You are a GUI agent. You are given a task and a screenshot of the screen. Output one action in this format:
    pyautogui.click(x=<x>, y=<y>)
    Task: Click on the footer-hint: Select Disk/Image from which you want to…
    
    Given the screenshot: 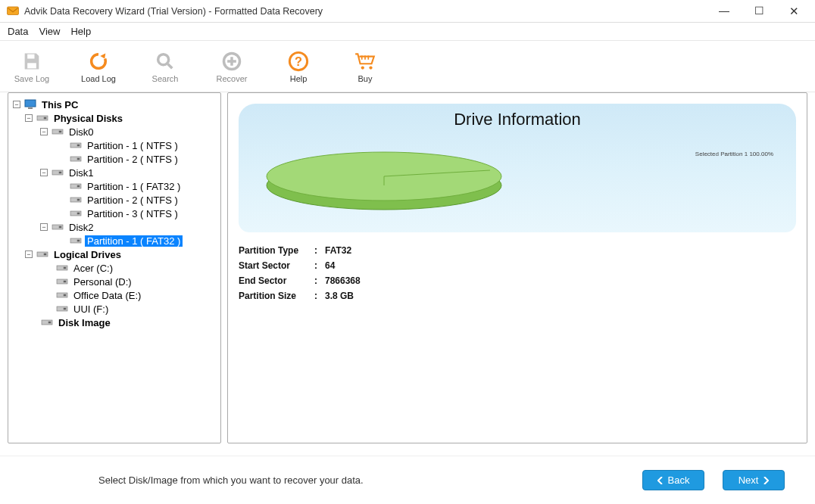 What is the action you would take?
    pyautogui.click(x=231, y=480)
    